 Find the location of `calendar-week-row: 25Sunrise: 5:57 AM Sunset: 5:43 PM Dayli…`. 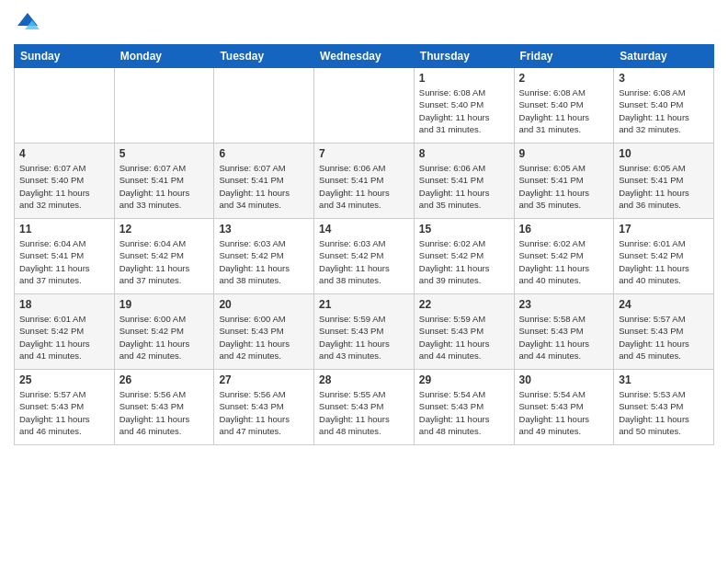

calendar-week-row: 25Sunrise: 5:57 AM Sunset: 5:43 PM Dayli… is located at coordinates (364, 408).